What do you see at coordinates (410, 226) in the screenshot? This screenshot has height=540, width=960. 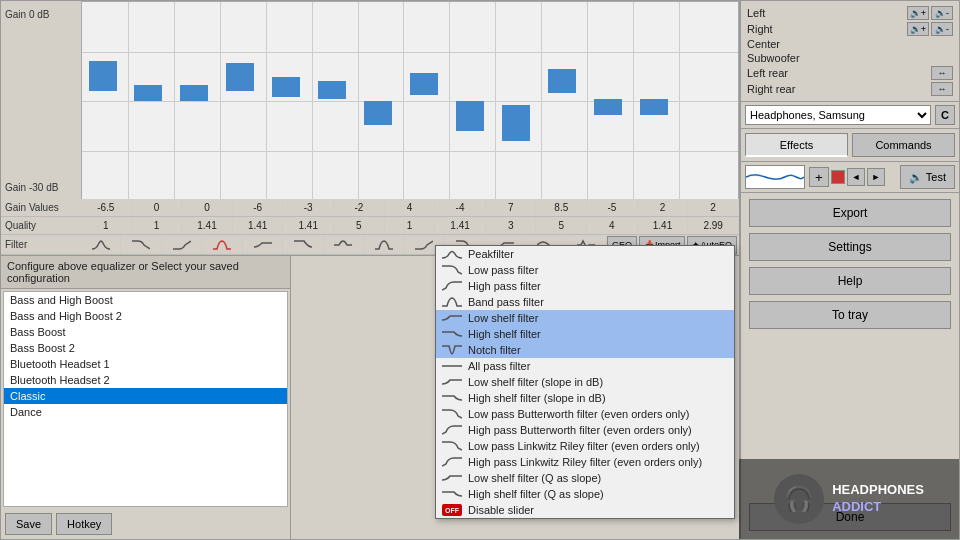 I see `qv-7: 1` at bounding box center [410, 226].